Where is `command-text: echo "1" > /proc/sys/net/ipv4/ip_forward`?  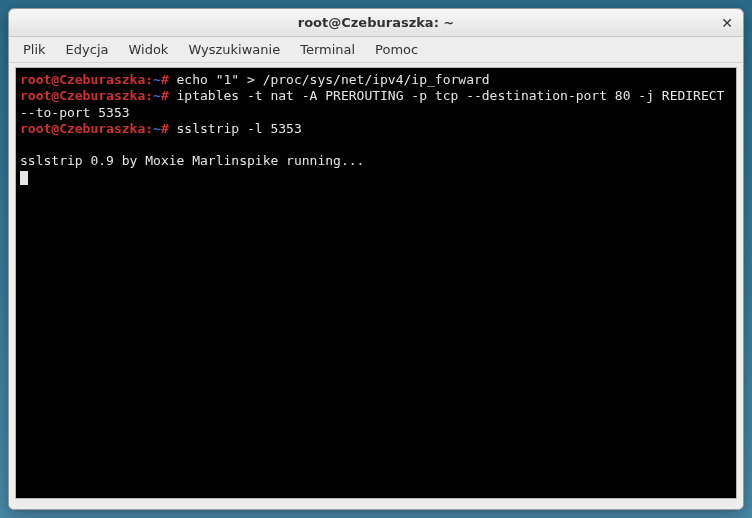 command-text: echo "1" > /proc/sys/net/ipv4/ip_forward is located at coordinates (330, 80).